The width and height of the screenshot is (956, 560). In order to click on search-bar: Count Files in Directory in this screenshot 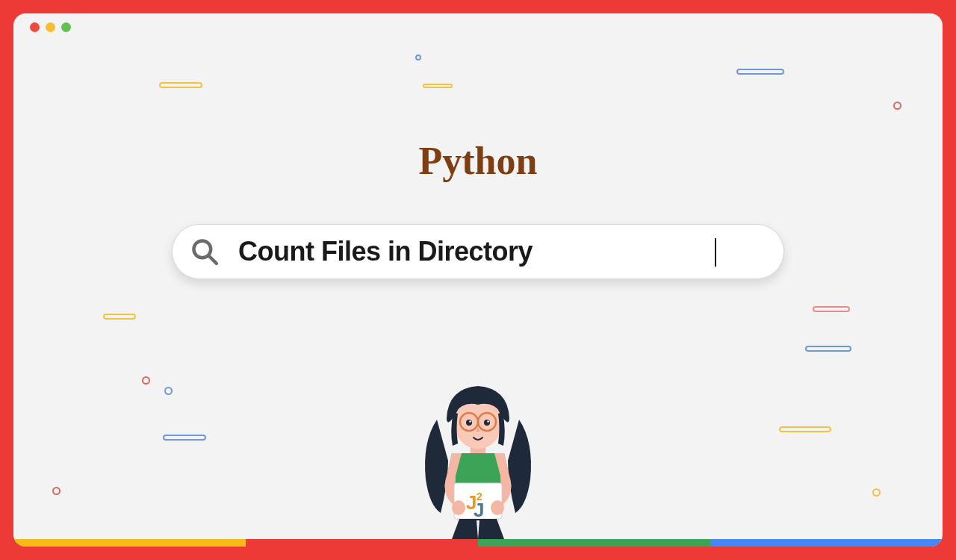, I will do `click(478, 252)`.